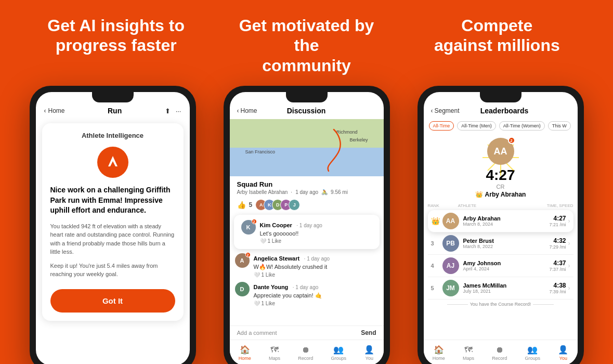 This screenshot has height=364, width=613. What do you see at coordinates (476, 126) in the screenshot?
I see `filter-all-time-men: All-Time (Men)` at bounding box center [476, 126].